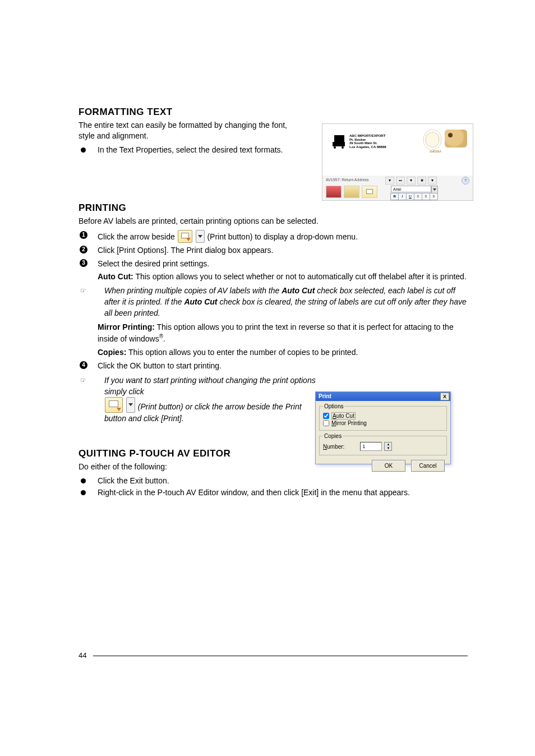 Image resolution: width=535 pixels, height=756 pixels. I want to click on autocut-option: Auto Cut: This option allows you to sele…, so click(273, 276).